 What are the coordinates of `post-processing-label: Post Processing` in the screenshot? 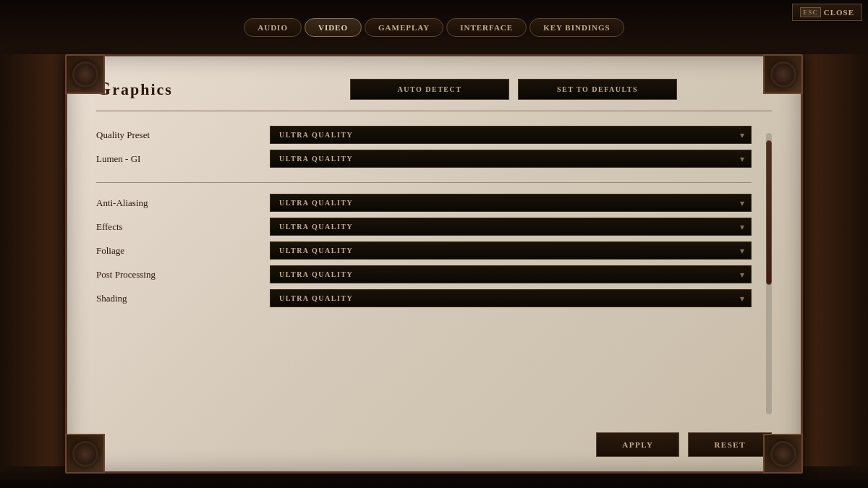 It's located at (183, 275).